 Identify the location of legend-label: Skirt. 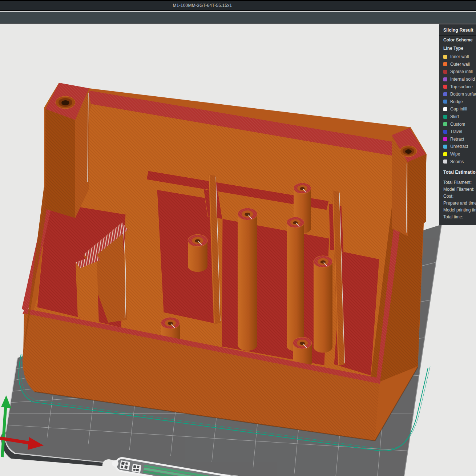
(455, 117).